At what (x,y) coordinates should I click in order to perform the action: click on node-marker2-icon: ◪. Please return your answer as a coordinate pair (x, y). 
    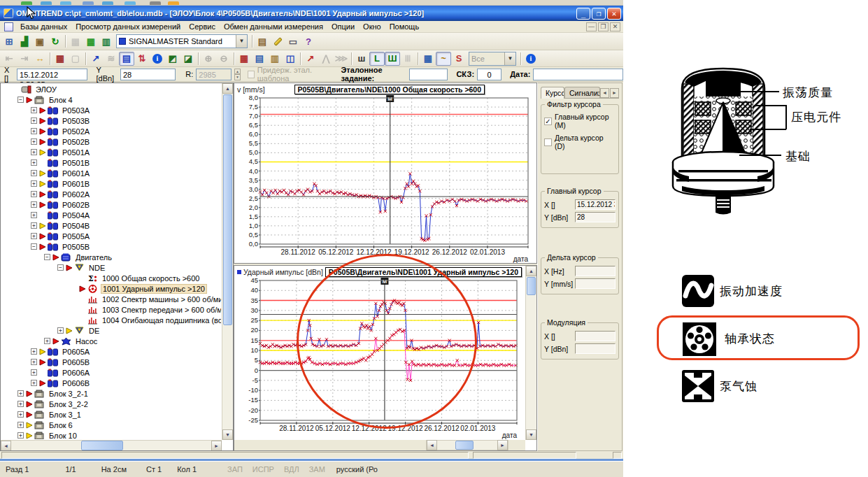
    Looking at the image, I should click on (188, 59).